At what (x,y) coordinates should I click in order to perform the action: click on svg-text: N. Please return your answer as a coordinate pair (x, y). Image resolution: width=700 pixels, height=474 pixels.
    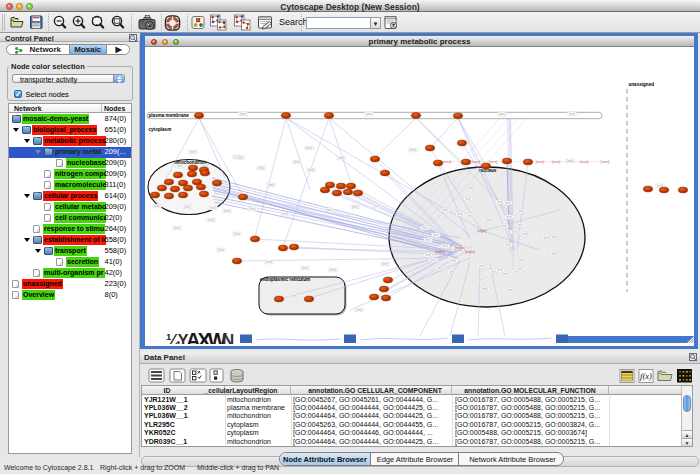
    Looking at the image, I should click on (228, 338).